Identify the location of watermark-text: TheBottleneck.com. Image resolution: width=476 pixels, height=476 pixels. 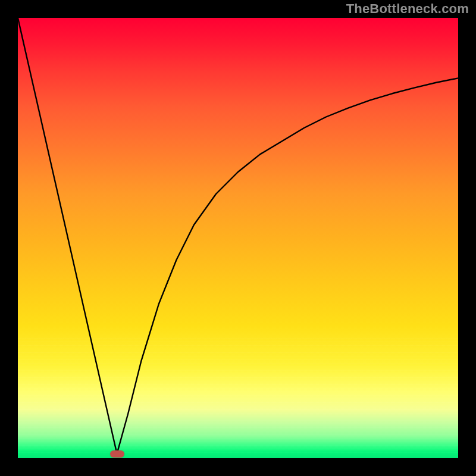
(408, 9).